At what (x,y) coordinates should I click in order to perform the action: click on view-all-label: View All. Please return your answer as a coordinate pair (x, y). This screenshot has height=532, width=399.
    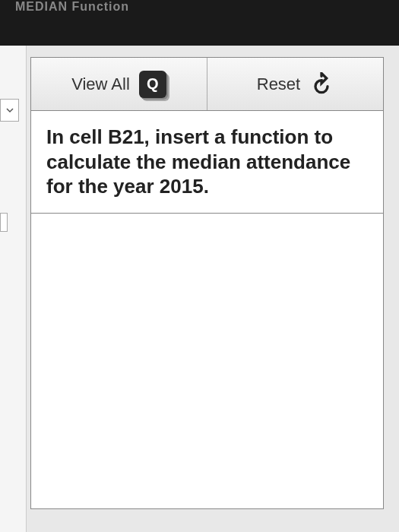
    Looking at the image, I should click on (100, 84).